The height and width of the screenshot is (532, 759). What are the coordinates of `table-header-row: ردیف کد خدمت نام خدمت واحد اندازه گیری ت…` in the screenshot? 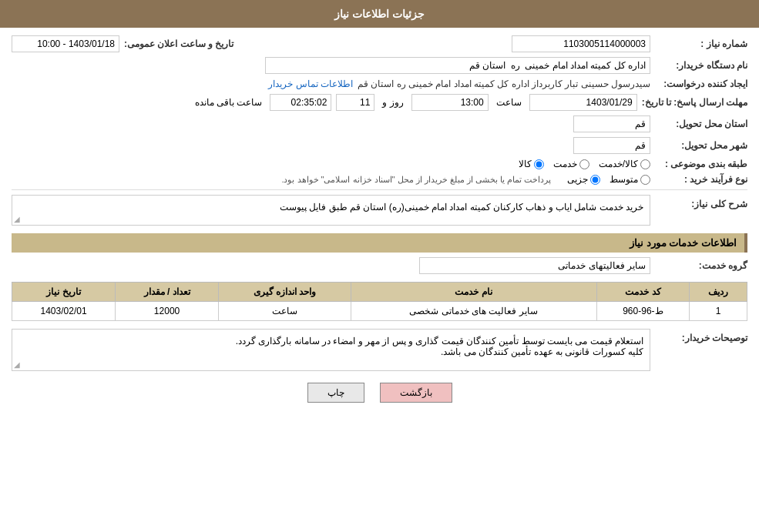 It's located at (380, 293).